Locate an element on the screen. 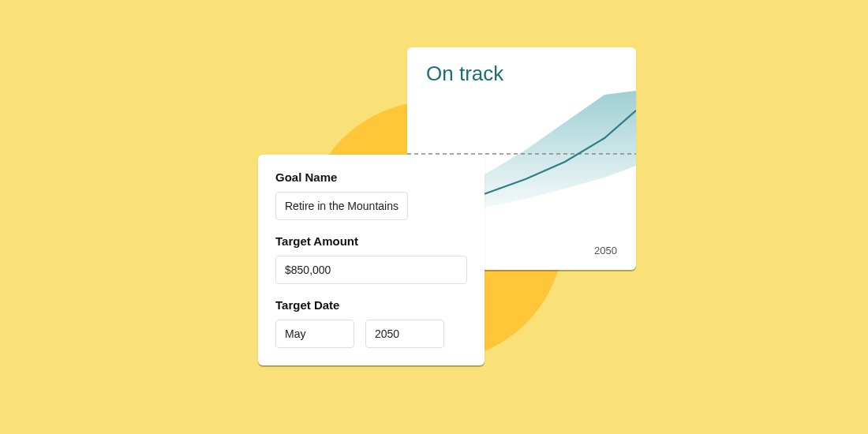 The image size is (868, 434). target-date-label: Target Date is located at coordinates (371, 305).